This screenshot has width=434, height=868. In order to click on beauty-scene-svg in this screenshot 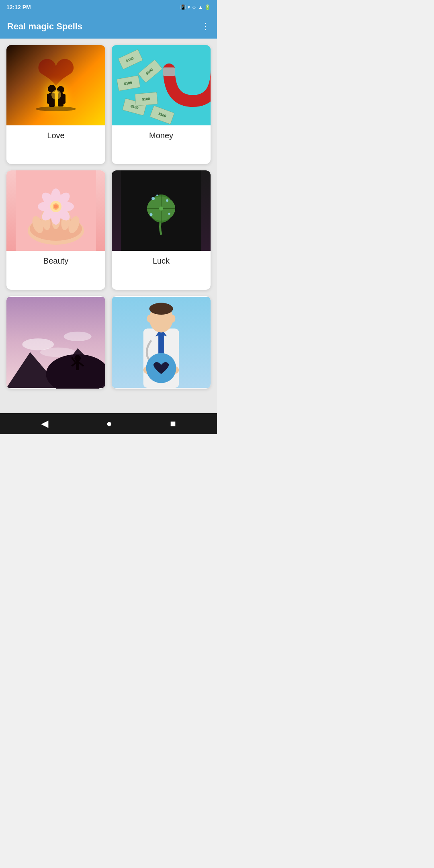, I will do `click(56, 211)`.